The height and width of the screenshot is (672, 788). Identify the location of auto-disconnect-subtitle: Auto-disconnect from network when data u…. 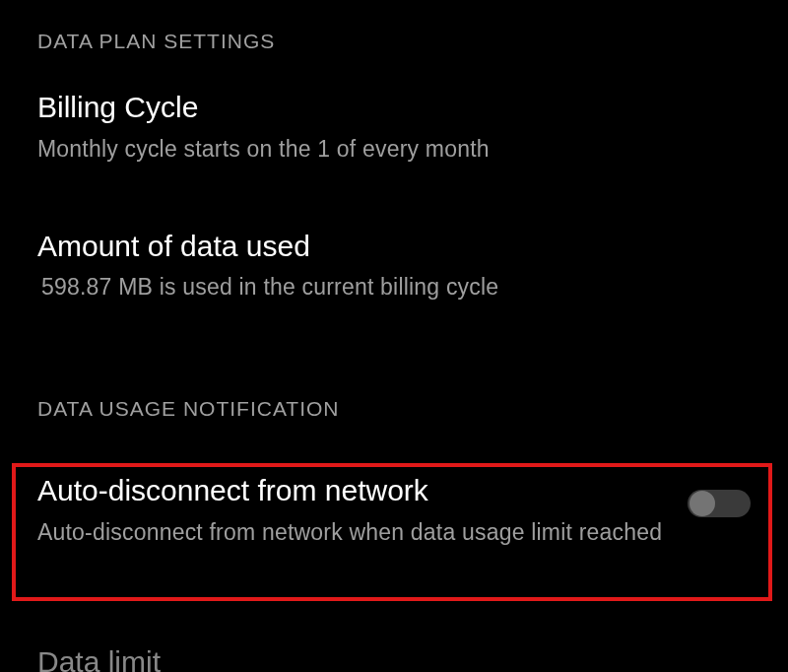
(353, 532).